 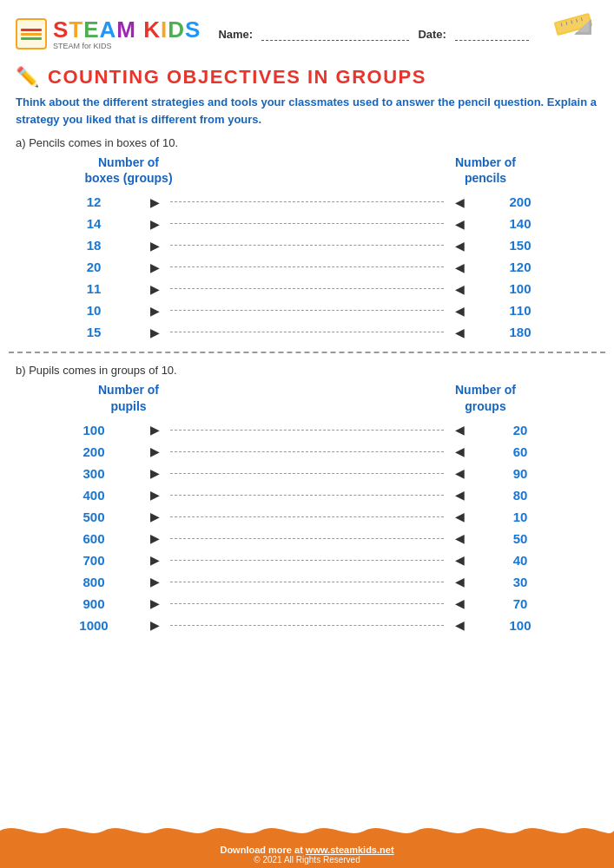 I want to click on table-row: 200 ▶ ◀ 60, so click(x=307, y=451).